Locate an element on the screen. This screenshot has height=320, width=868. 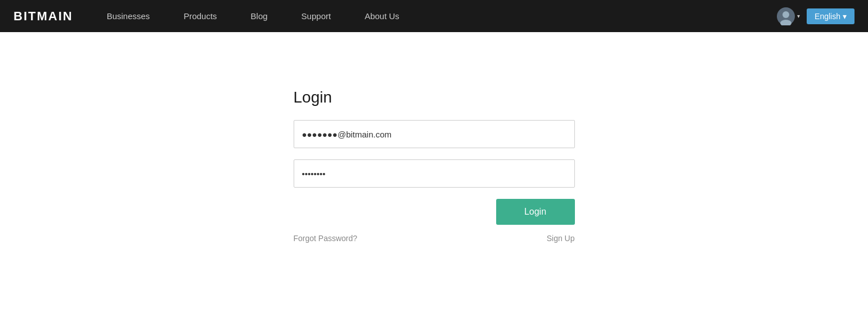
password-group is located at coordinates (434, 174).